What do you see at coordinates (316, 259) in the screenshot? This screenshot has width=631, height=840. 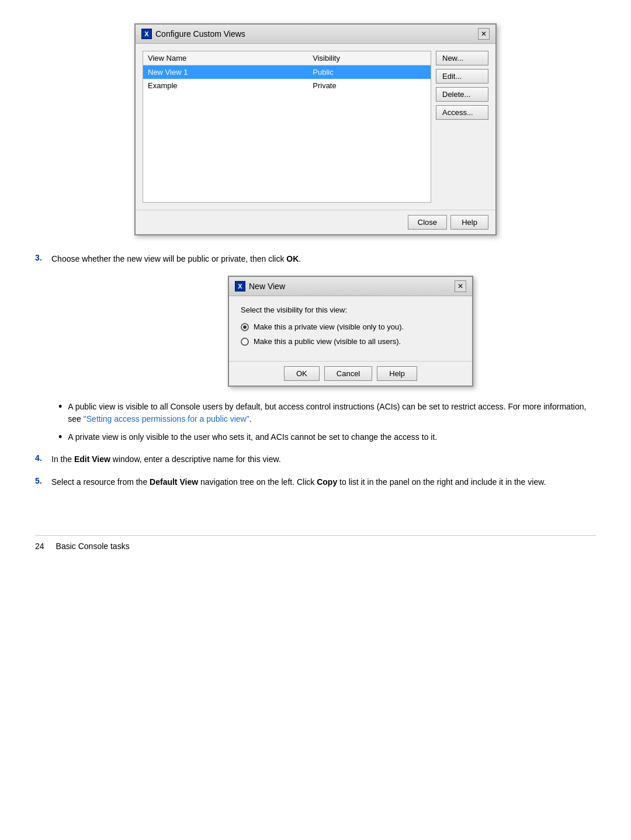 I see `step-3: 3. Choose whether the new view will be p…` at bounding box center [316, 259].